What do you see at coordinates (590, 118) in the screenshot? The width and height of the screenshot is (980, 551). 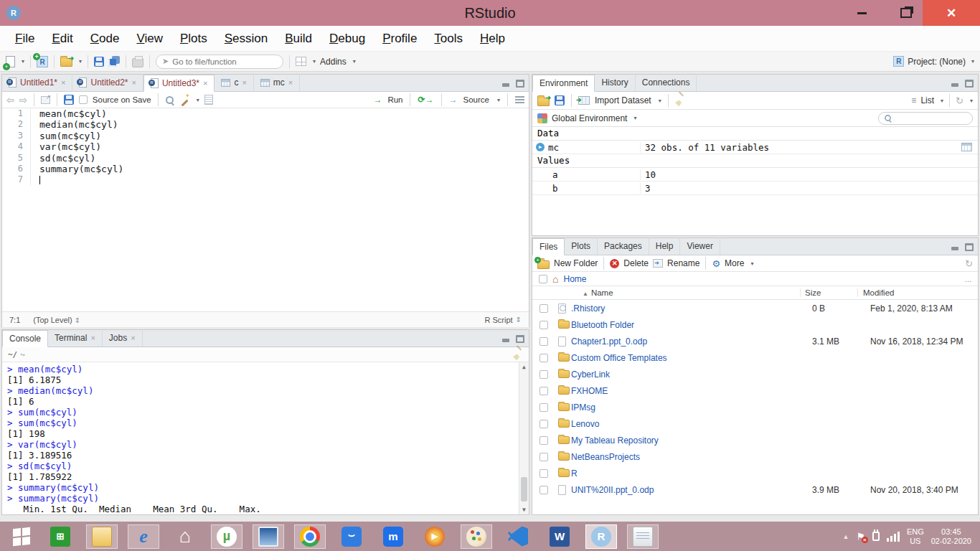 I see `environment-scope-selector: Global Environment` at bounding box center [590, 118].